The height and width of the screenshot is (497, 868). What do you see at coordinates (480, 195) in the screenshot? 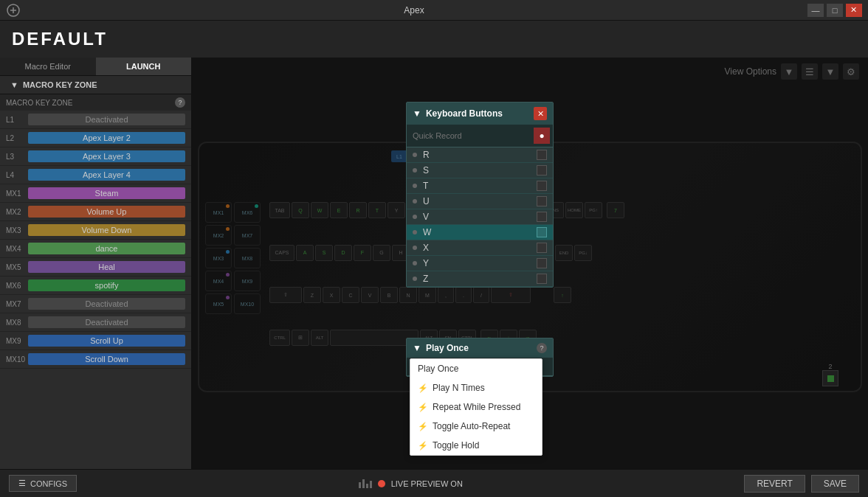
I see `keyboard-buttons-panel: ▼ Keyboard Buttons ✕ ● R S T U` at bounding box center [480, 195].